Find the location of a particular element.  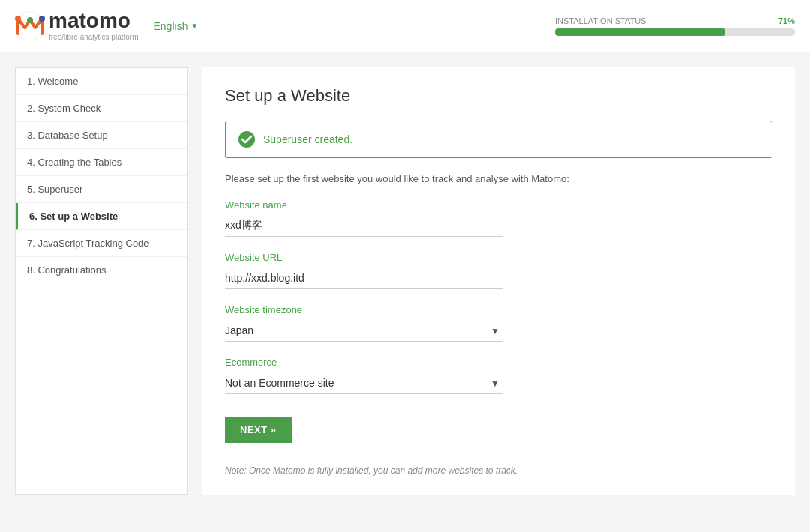

next-button: NEXT » is located at coordinates (258, 430).